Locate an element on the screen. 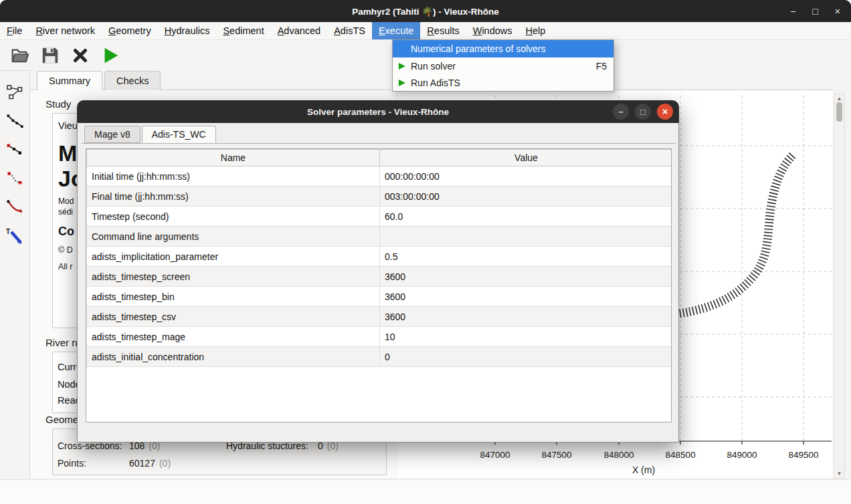 This screenshot has height=504, width=851. dialog-titlebar: Solver parameters - Vieux-Rhône − □ × is located at coordinates (378, 112).